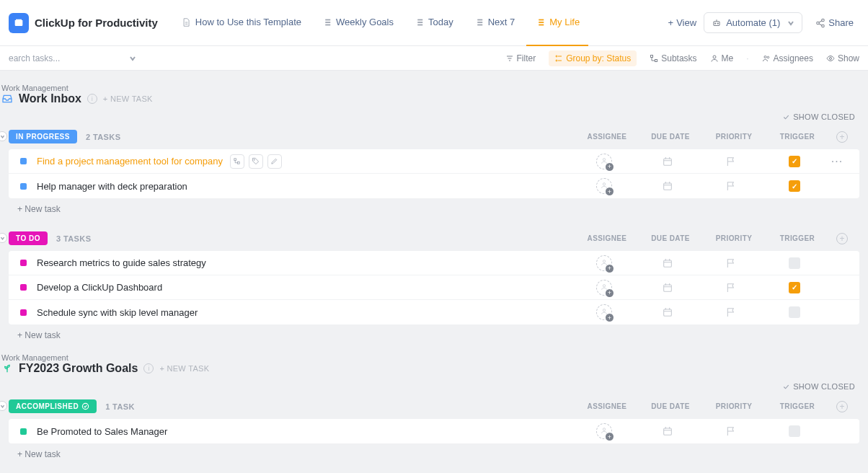 This screenshot has height=473, width=868. Describe the element at coordinates (112, 186) in the screenshot. I see `task-name: Help manager with deck preparation` at that location.